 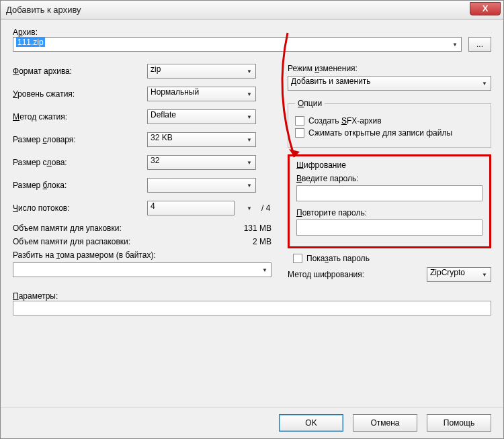 What do you see at coordinates (459, 423) in the screenshot?
I see `help-button: Помощь` at bounding box center [459, 423].